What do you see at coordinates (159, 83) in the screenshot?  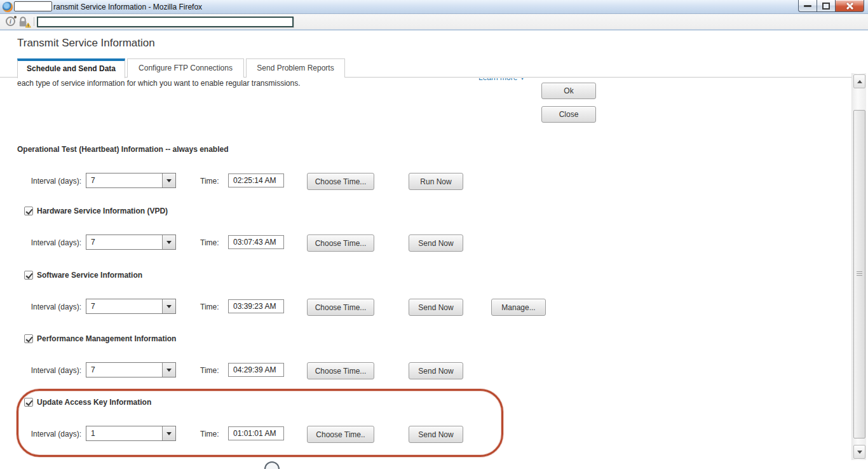 I see `intro-text: each type of service information for whi…` at bounding box center [159, 83].